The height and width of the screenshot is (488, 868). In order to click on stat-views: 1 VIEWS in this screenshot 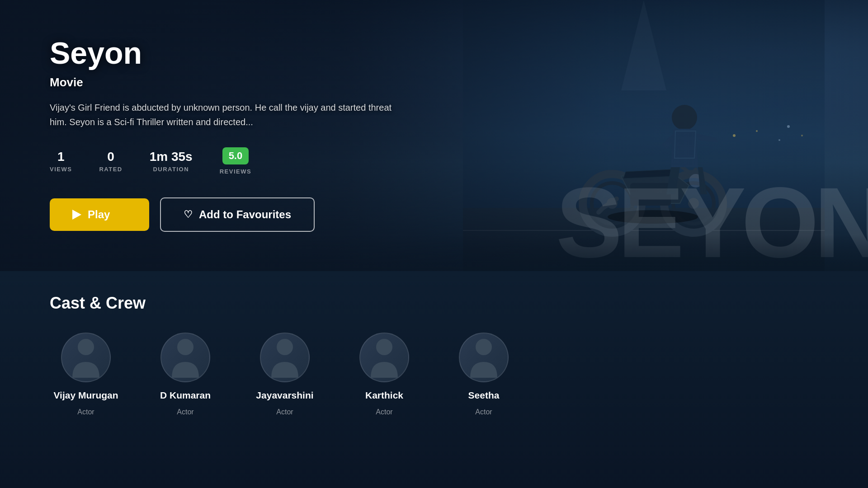, I will do `click(61, 161)`.